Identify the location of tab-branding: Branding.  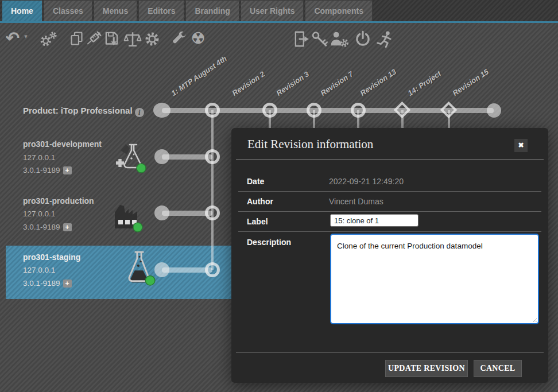
(212, 10).